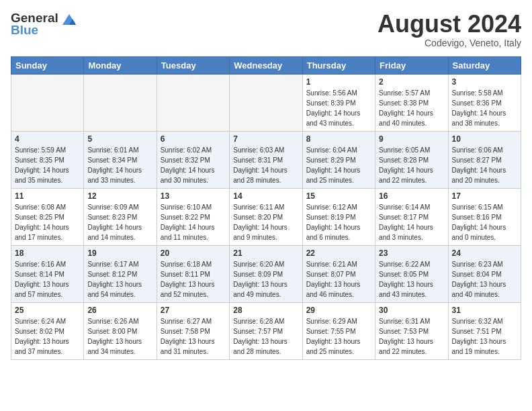  Describe the element at coordinates (120, 160) in the screenshot. I see `calendar-day-cell: 5 Sunrise: 6:01 AMSunset: 8:34 PMDayligh…` at that location.